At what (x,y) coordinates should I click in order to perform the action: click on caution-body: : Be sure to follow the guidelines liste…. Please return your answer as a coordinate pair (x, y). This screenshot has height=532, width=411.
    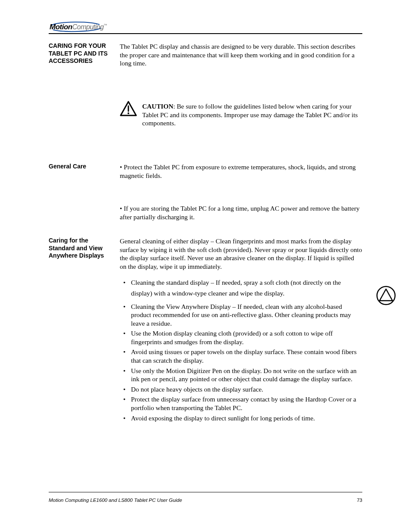
    Looking at the image, I should click on (250, 115).